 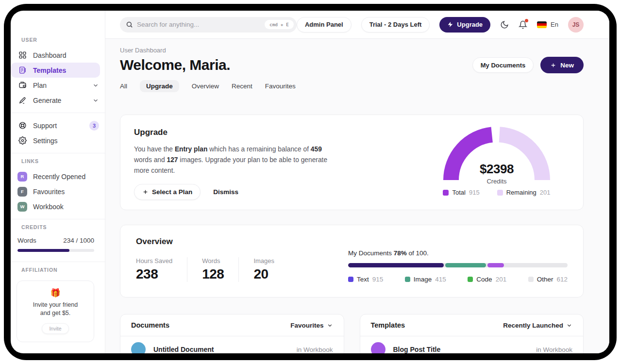 I want to click on upgrade-button: Upgrade, so click(x=465, y=25).